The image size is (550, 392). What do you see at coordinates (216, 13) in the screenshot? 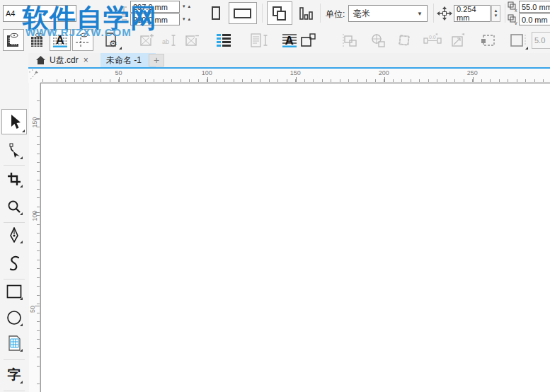
I see `portrait-button` at bounding box center [216, 13].